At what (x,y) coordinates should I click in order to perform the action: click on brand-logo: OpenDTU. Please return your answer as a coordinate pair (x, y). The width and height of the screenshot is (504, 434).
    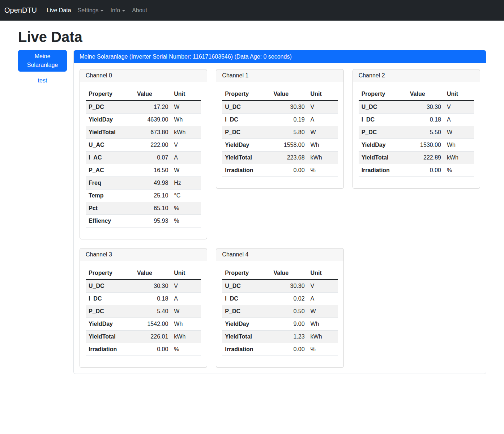
    Looking at the image, I should click on (21, 10).